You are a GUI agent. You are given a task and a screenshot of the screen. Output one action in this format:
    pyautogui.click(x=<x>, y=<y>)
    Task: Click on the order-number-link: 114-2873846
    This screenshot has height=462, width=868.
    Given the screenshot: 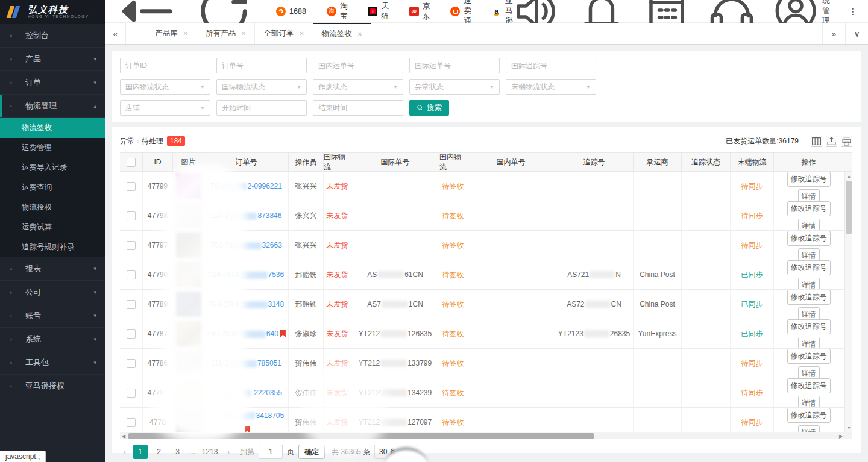 What is the action you would take?
    pyautogui.click(x=247, y=216)
    